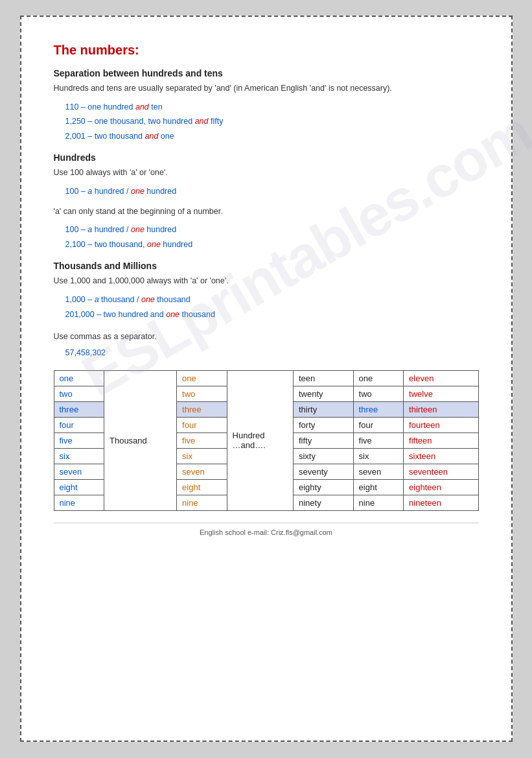 The width and height of the screenshot is (532, 758). What do you see at coordinates (441, 456) in the screenshot?
I see `col7-row6: sixteen` at bounding box center [441, 456].